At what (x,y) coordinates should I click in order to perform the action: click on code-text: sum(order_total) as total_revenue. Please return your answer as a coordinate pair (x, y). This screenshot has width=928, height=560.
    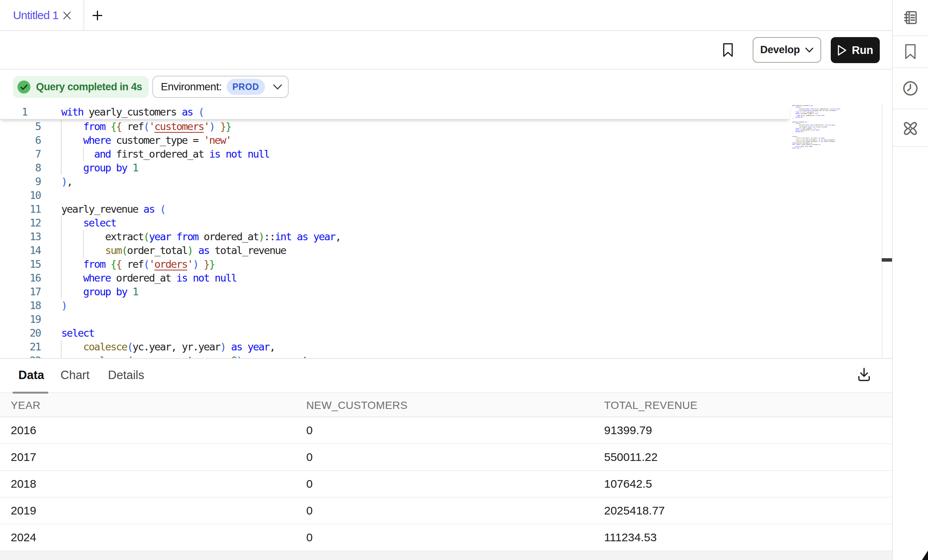
    Looking at the image, I should click on (174, 251).